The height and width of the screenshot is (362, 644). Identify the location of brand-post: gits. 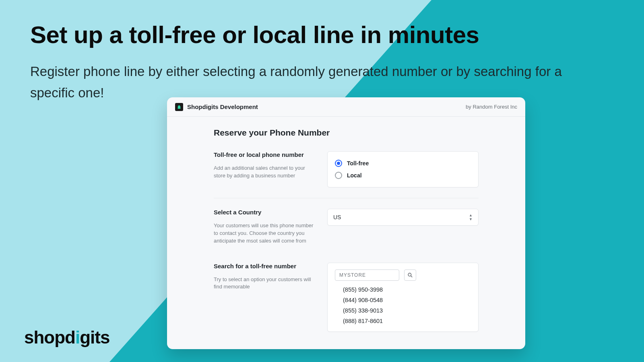
(95, 337).